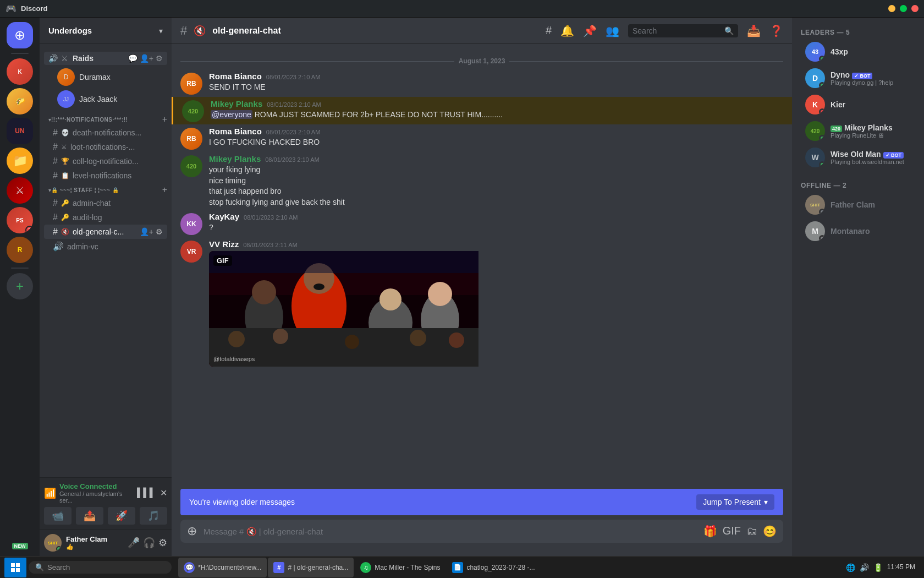  What do you see at coordinates (163, 543) in the screenshot?
I see `user-settings-button: ⚙` at bounding box center [163, 543].